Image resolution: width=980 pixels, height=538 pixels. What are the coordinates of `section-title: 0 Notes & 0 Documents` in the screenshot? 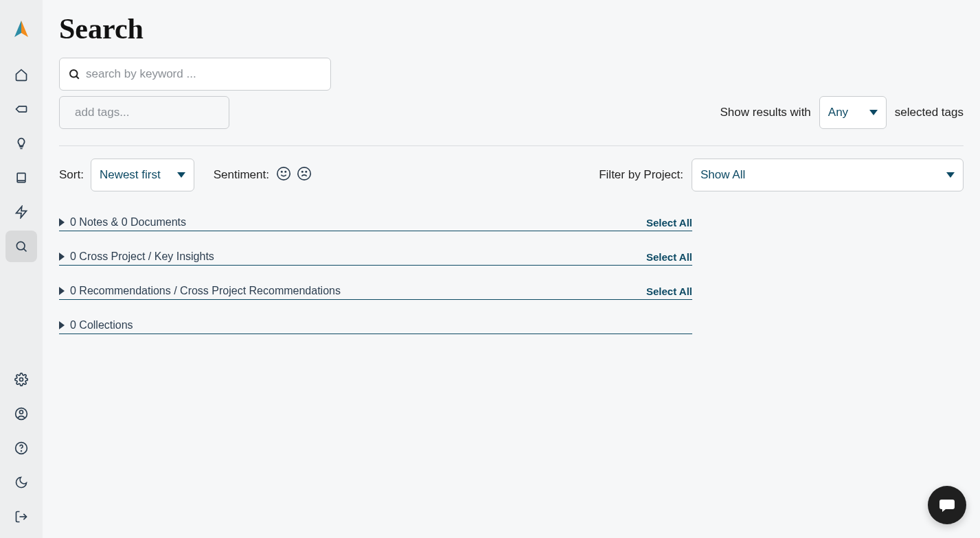 It's located at (128, 222).